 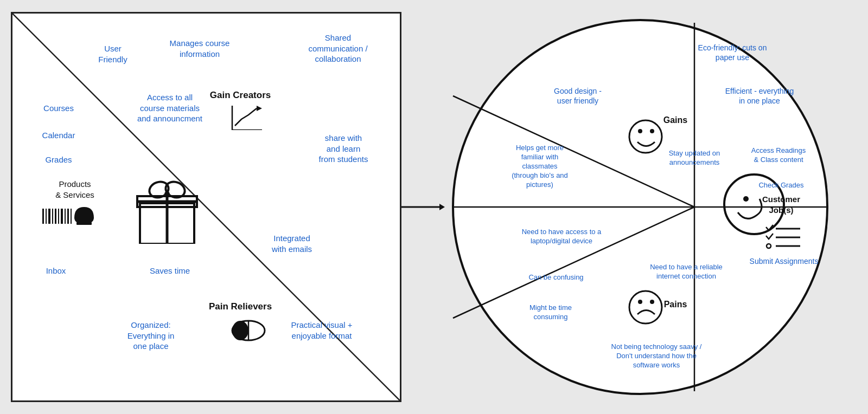 What do you see at coordinates (687, 272) in the screenshot?
I see `reliable-internet-label: Need to have a reliableinternet connecti…` at bounding box center [687, 272].